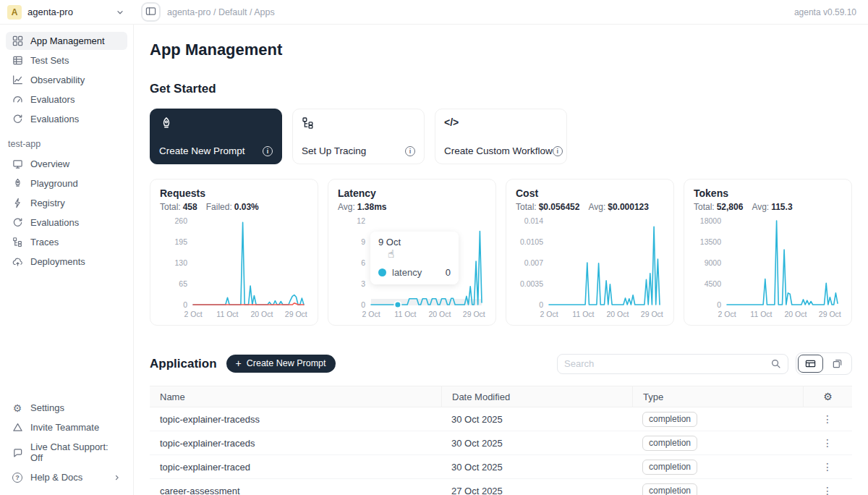 The height and width of the screenshot is (495, 868). I want to click on sidebar-item-live-chat: Live Chat Support: Off, so click(67, 452).